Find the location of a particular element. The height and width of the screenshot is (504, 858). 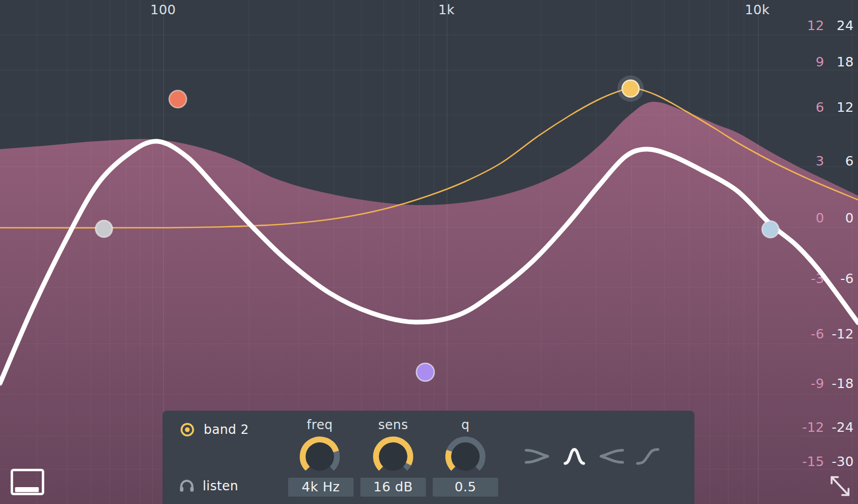

band-4-handle is located at coordinates (425, 372).